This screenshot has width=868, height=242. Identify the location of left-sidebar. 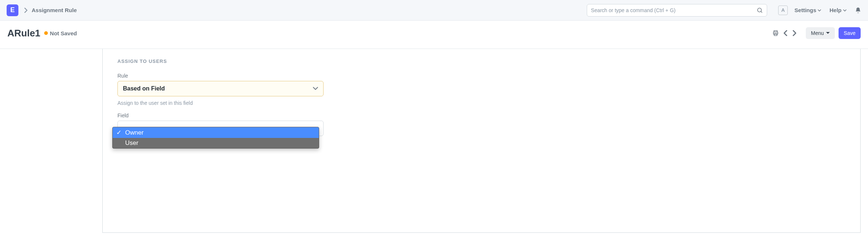
(51, 141).